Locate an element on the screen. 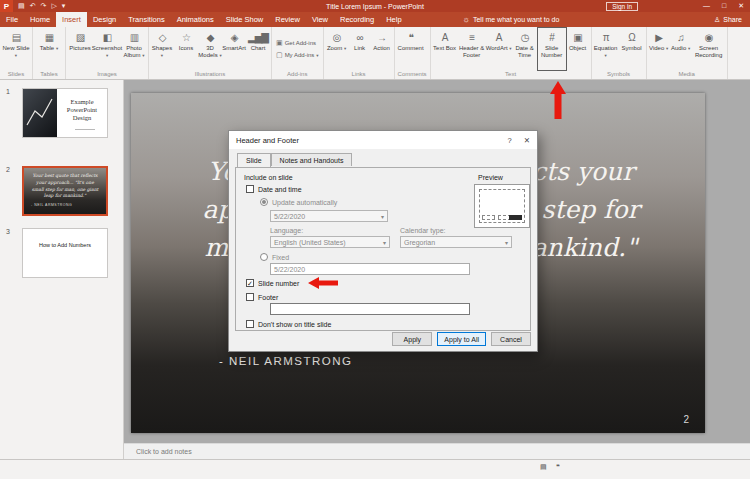 Image resolution: width=750 pixels, height=479 pixels. link-icon: ∞ is located at coordinates (360, 38).